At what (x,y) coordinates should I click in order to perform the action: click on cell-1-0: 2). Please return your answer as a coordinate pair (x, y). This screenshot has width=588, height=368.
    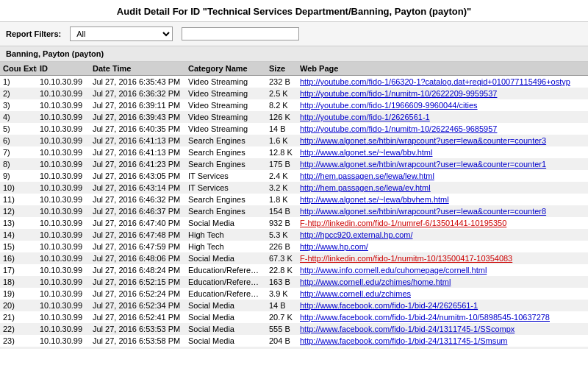
    Looking at the image, I should click on (10, 93).